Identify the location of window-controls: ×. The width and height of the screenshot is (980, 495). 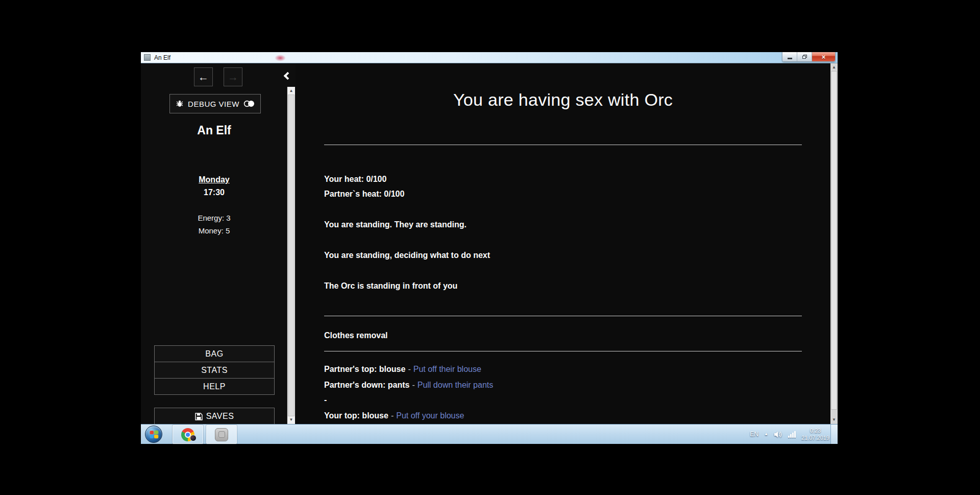
(808, 57).